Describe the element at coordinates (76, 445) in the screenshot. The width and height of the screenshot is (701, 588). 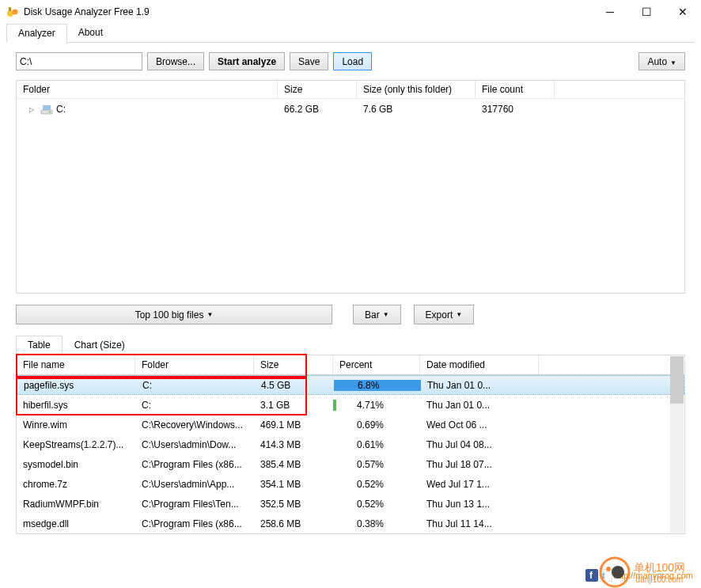
I see `cell-filename: KeepStreams(1.2.2.7)...` at that location.